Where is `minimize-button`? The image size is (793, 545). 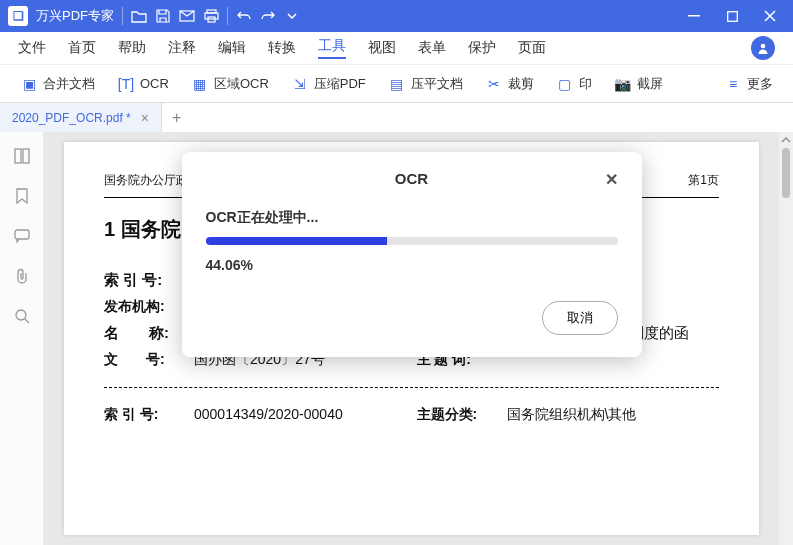 minimize-button is located at coordinates (694, 16).